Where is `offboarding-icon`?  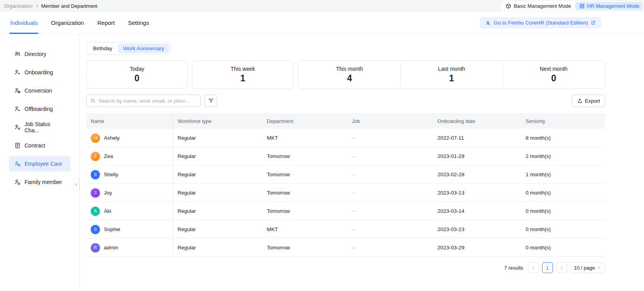
offboarding-icon is located at coordinates (18, 109).